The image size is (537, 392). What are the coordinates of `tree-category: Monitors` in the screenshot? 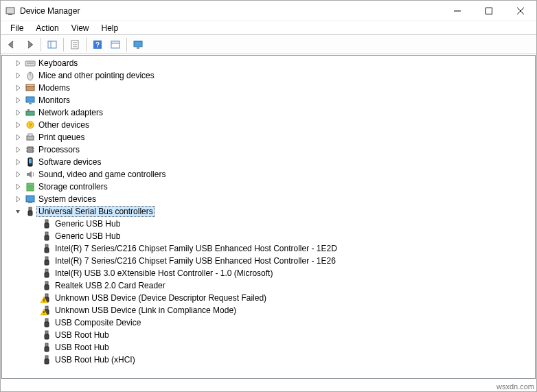 It's located at (268, 100).